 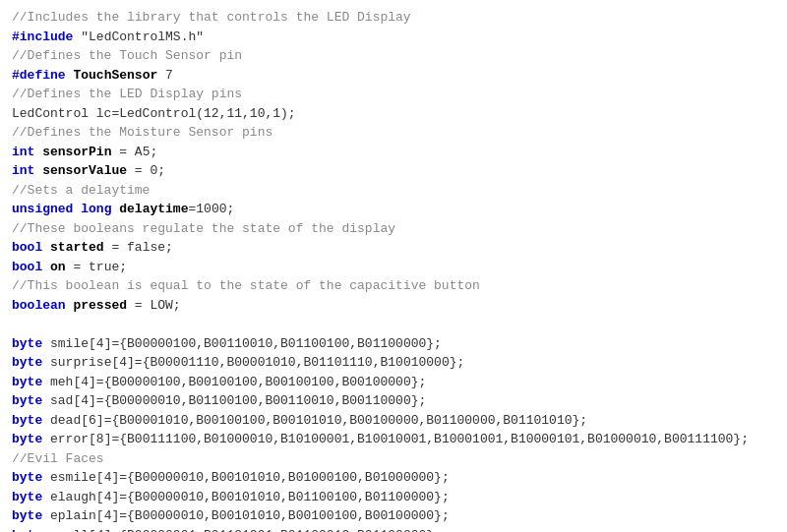 I want to click on normal-text: = 0;, so click(x=146, y=171).